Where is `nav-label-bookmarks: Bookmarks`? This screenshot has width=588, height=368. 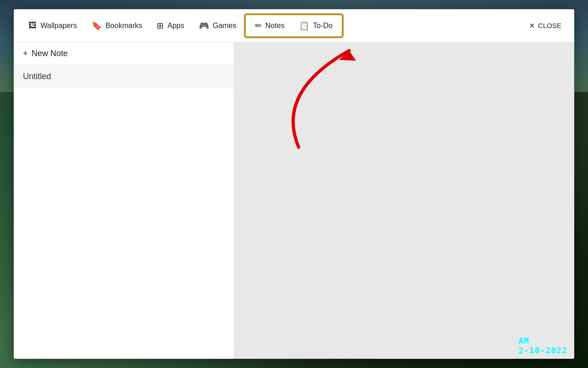 nav-label-bookmarks: Bookmarks is located at coordinates (124, 26).